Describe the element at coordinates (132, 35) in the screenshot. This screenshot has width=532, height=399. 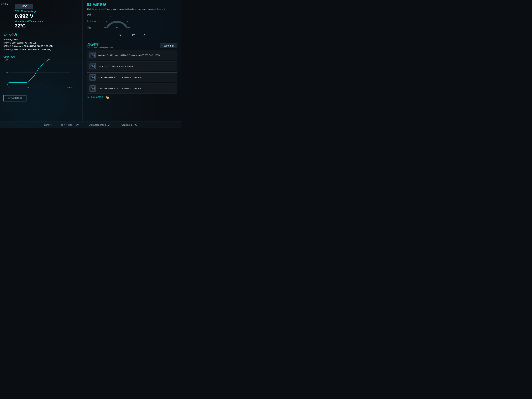
I see `nav-row: < 一般 >` at that location.